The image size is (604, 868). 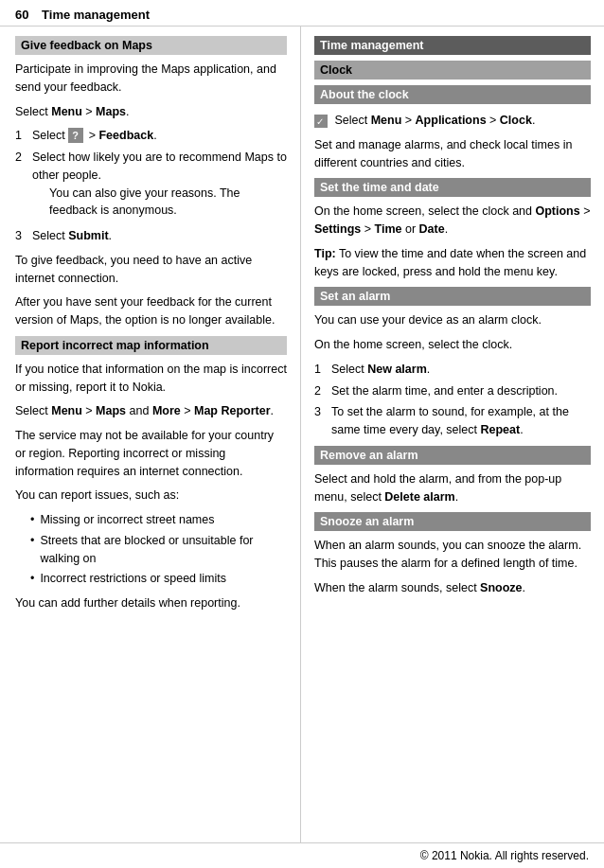 What do you see at coordinates (151, 496) in the screenshot?
I see `report-para4: You can report issues, such as:` at bounding box center [151, 496].